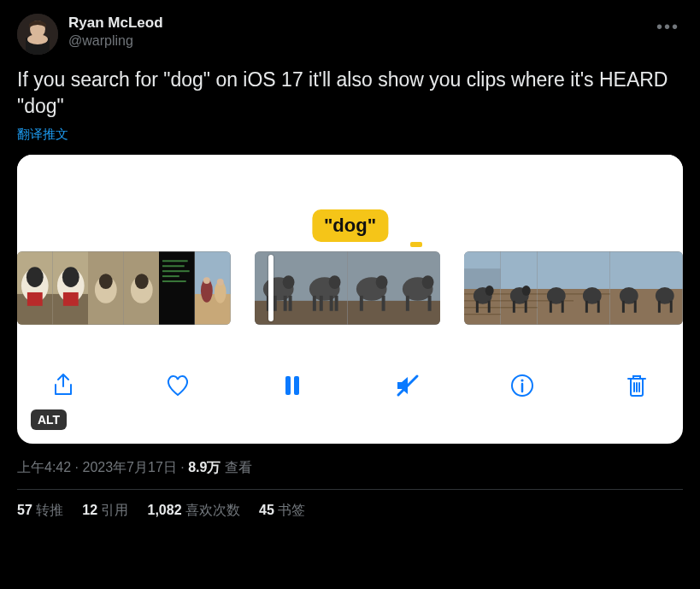 The height and width of the screenshot is (589, 700). Describe the element at coordinates (350, 288) in the screenshot. I see `filmstrip` at that location.